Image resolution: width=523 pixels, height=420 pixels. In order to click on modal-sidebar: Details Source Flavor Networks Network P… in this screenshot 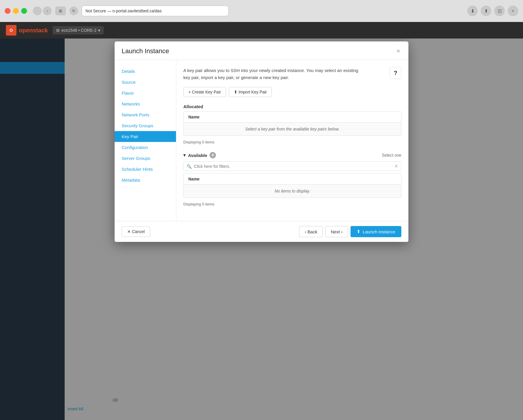, I will do `click(145, 140)`.